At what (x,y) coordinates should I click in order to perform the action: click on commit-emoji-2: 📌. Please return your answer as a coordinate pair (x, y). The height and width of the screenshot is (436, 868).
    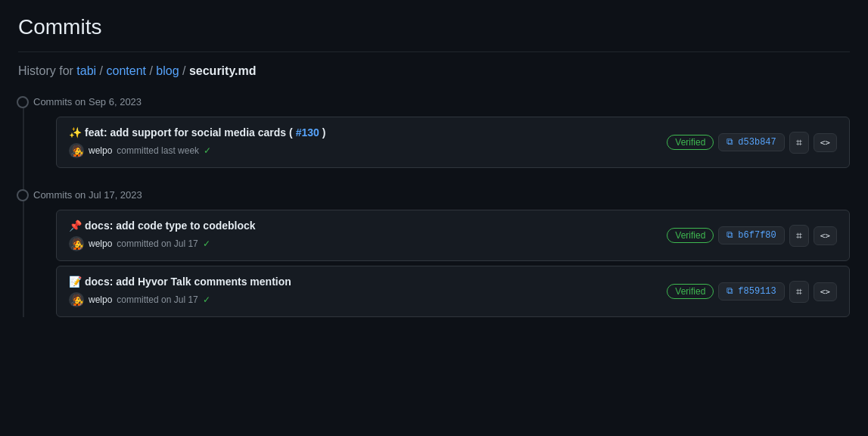
    Looking at the image, I should click on (76, 226).